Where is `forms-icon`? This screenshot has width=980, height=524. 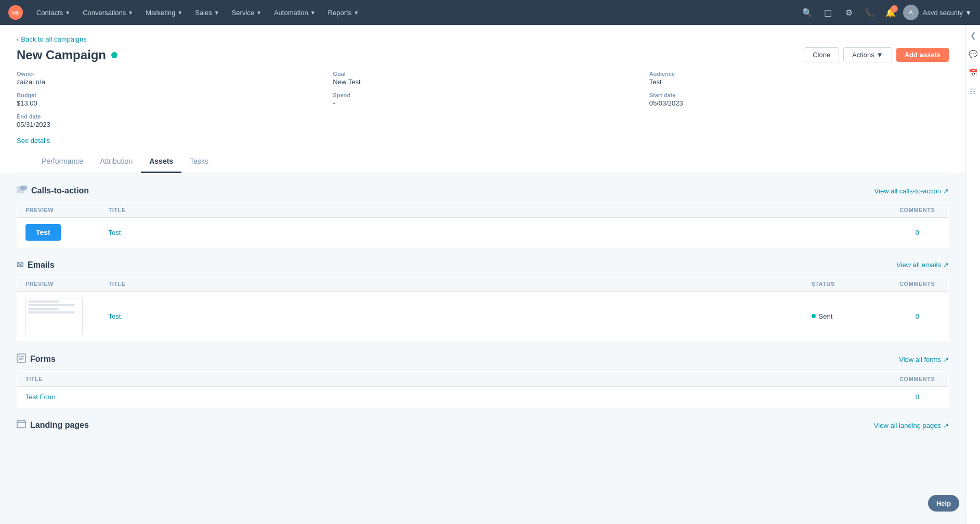 forms-icon is located at coordinates (21, 359).